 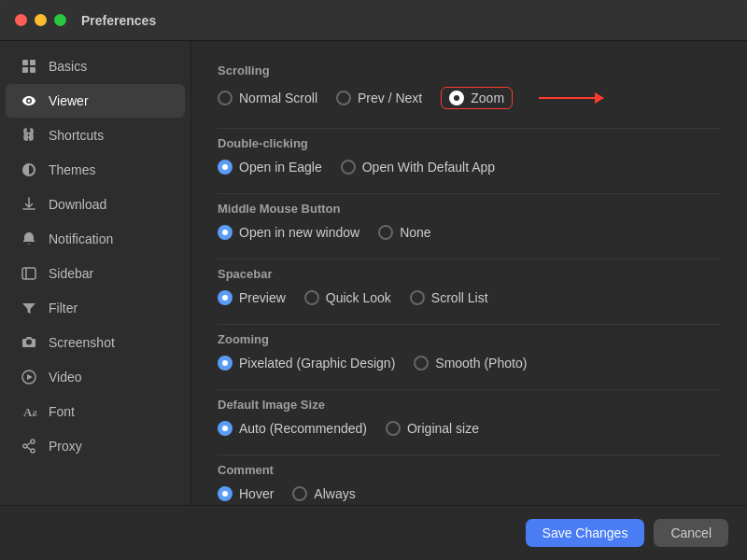 What do you see at coordinates (469, 86) in the screenshot?
I see `section-scrolling: Scrolling Normal Scroll Prev / Next Zoom` at bounding box center [469, 86].